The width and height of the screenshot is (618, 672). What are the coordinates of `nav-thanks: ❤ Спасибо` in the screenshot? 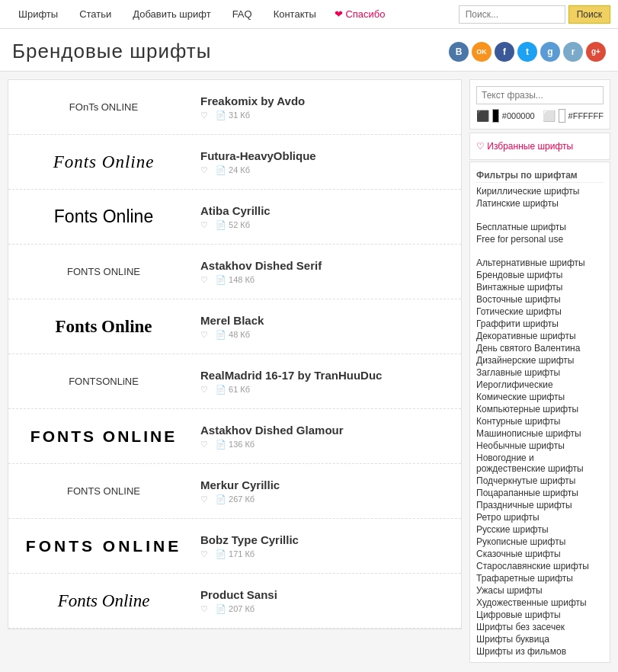 It's located at (360, 14).